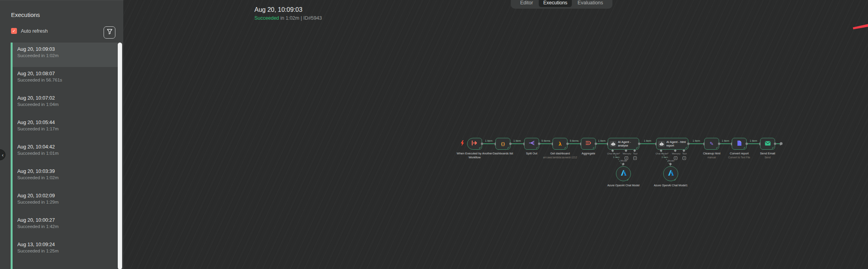  What do you see at coordinates (65, 250) in the screenshot?
I see `execution-list-item: Aug 13, 10:09:24 Succeeded in 1:25m` at bounding box center [65, 250].